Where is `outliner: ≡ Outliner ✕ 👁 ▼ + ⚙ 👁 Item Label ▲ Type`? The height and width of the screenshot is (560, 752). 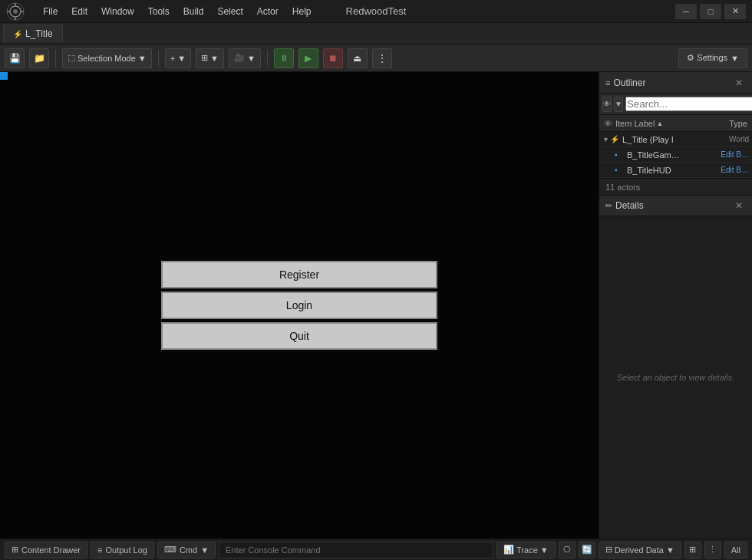
outliner: ≡ Outliner ✕ 👁 ▼ + ⚙ 👁 Item Label ▲ Type is located at coordinates (675, 133).